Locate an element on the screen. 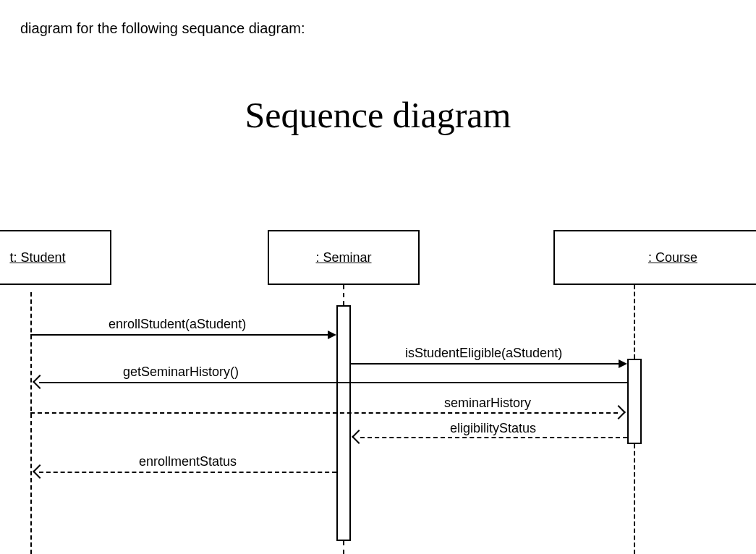 The image size is (756, 554). arrow-m2 is located at coordinates (488, 364).